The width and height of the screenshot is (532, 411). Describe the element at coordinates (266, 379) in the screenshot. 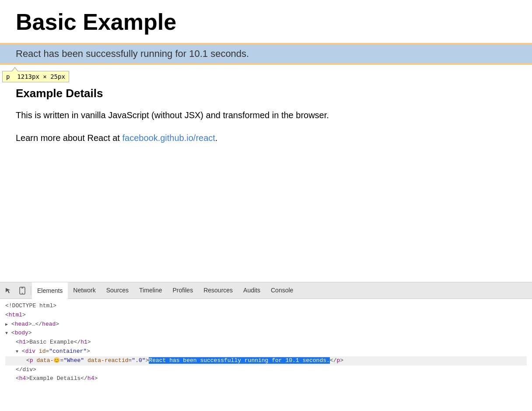

I see `code-line-h4: <h4>Example Details</h4>` at that location.